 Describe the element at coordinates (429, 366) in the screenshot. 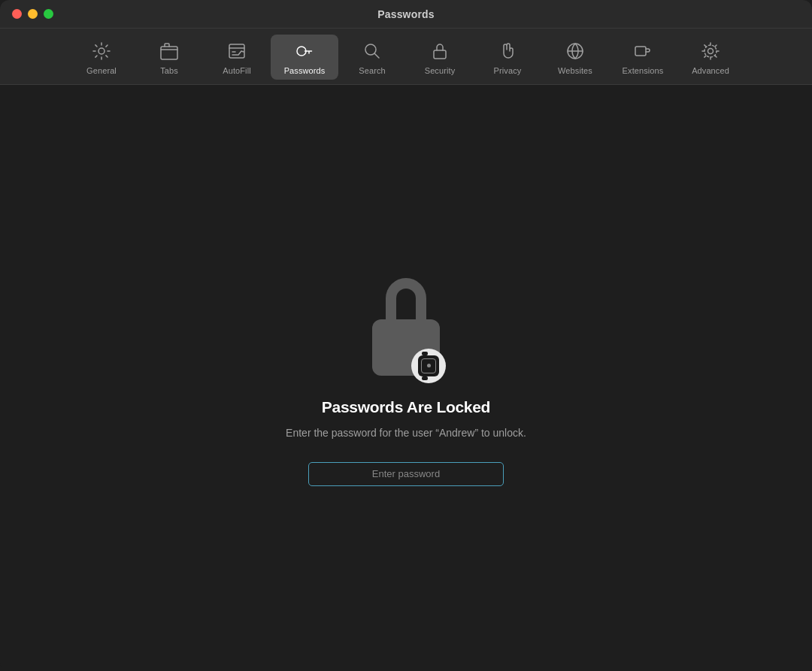

I see `watch-badge` at that location.